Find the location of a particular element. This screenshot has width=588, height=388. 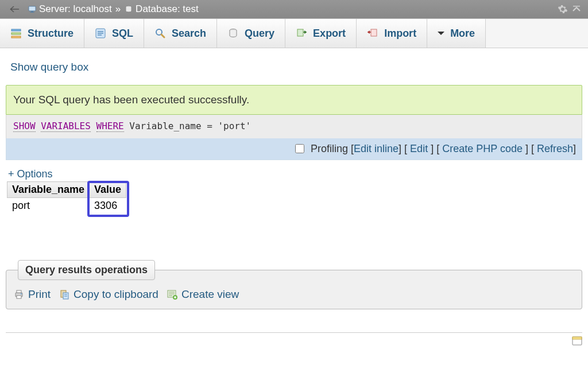

refresh-link: Refresh is located at coordinates (555, 149).